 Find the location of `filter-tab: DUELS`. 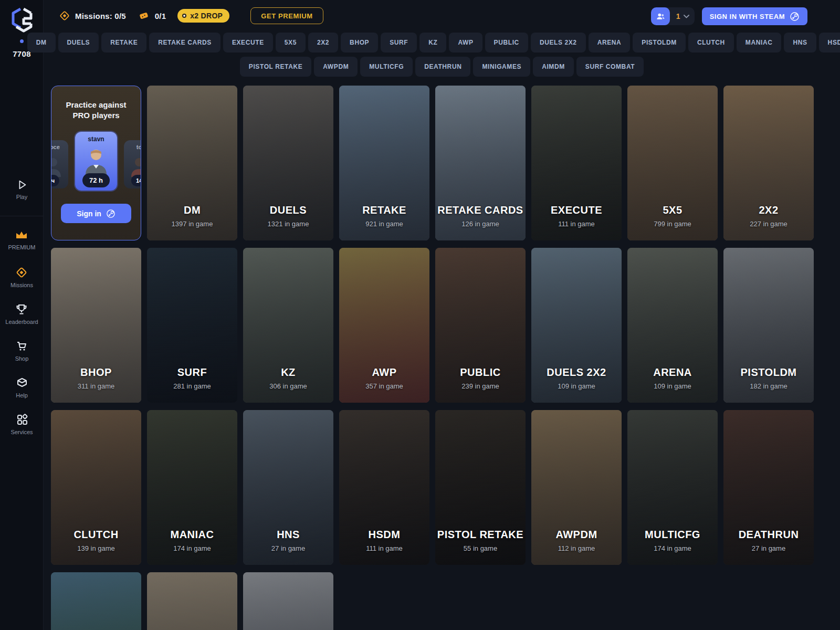

filter-tab: DUELS is located at coordinates (79, 43).